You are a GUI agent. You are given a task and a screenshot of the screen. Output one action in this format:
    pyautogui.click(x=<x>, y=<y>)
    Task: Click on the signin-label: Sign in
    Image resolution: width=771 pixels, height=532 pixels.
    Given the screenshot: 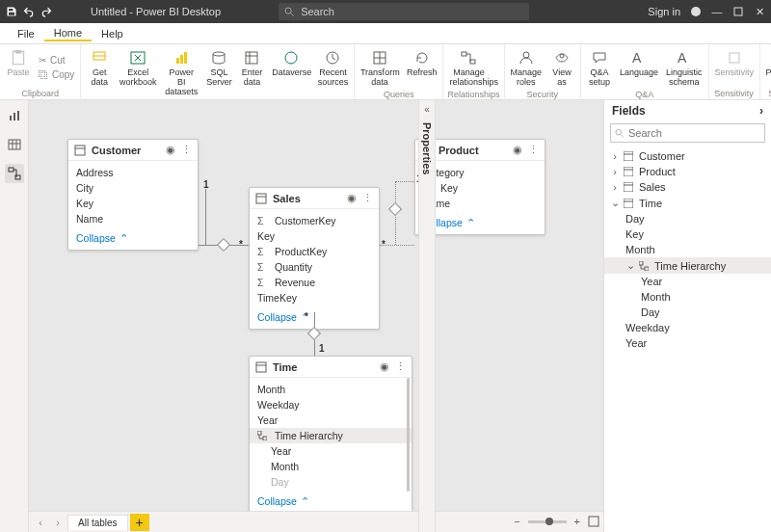 What is the action you would take?
    pyautogui.click(x=664, y=12)
    